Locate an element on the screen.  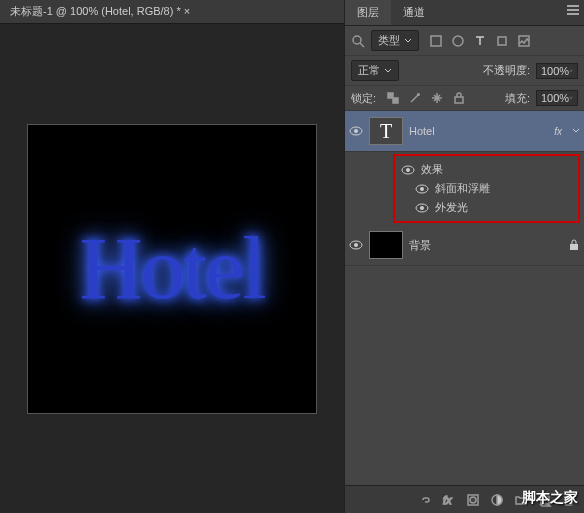
opacity-input: 100% is located at coordinates (557, 71).